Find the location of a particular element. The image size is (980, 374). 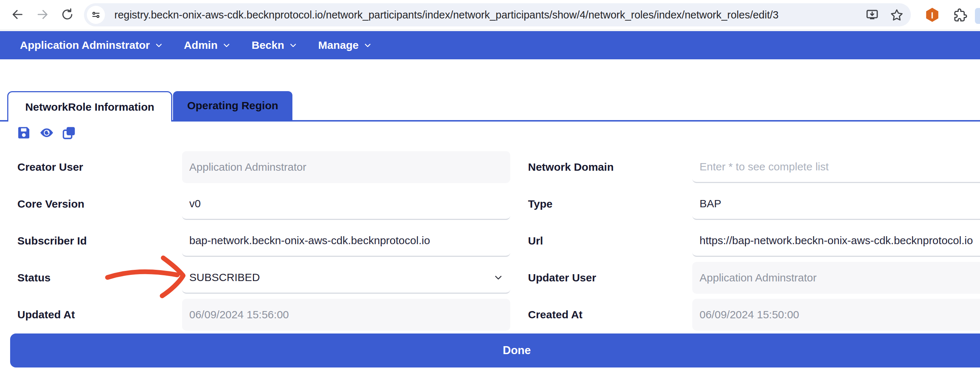

save-button is located at coordinates (24, 133).